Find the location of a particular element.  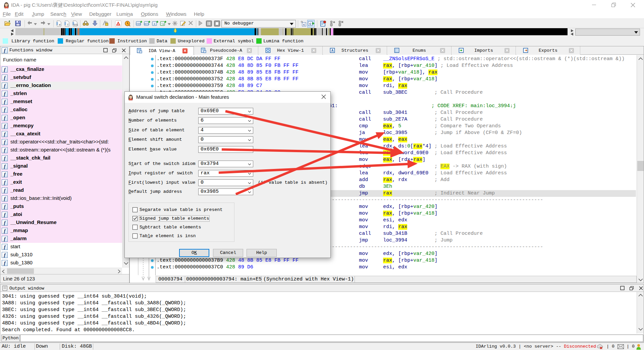

svg-text: DATA is located at coordinates (147, 24).